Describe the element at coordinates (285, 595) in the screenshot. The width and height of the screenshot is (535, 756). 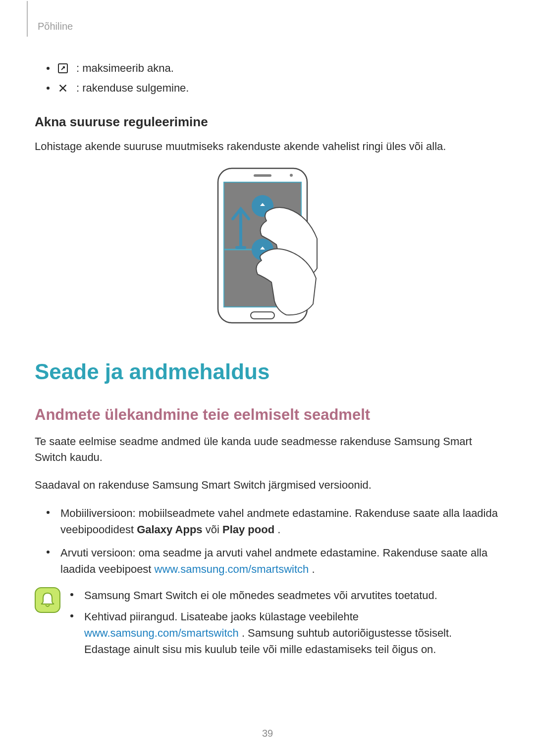
I see `list-item: Samsung Smart Switch ei ole mõnedes sead…` at that location.